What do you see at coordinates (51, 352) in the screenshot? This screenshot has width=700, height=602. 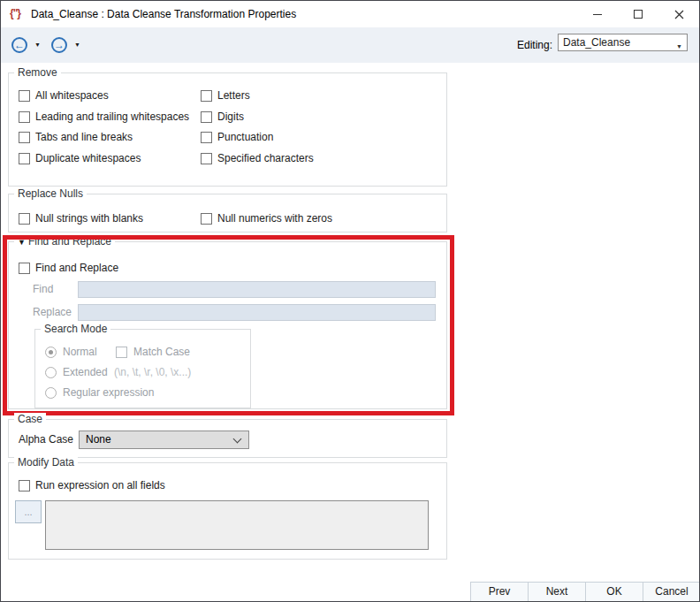 I see `radio-normal` at bounding box center [51, 352].